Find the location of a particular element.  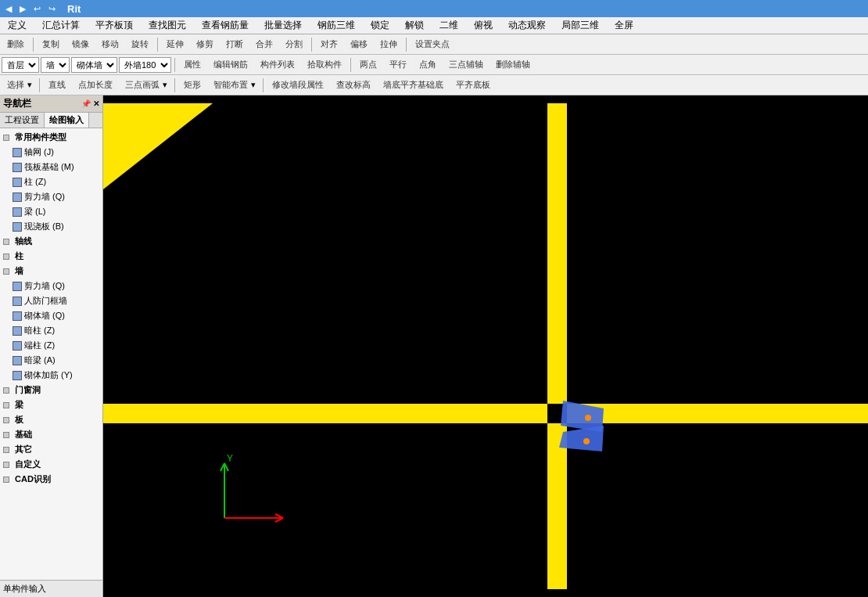

btn-trim: 修剪 is located at coordinates (205, 44).